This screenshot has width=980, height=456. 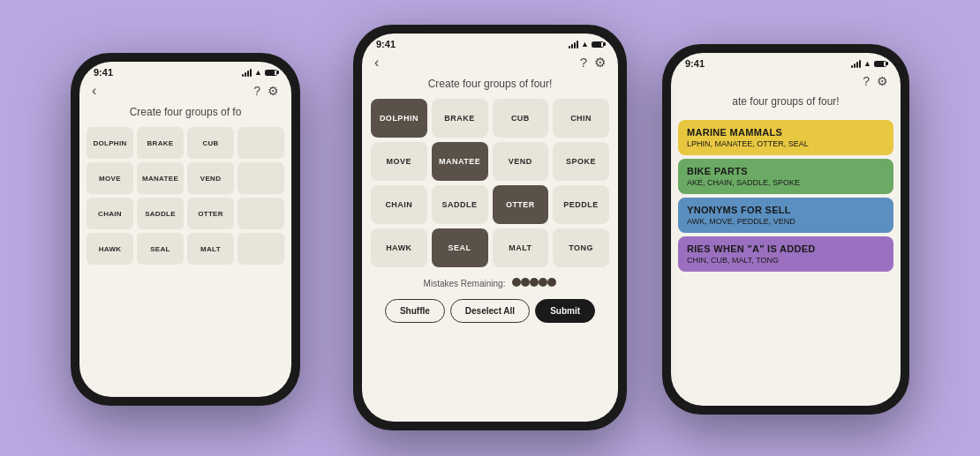 What do you see at coordinates (581, 205) in the screenshot?
I see `tile-peddle-c: PEDDLE` at bounding box center [581, 205].